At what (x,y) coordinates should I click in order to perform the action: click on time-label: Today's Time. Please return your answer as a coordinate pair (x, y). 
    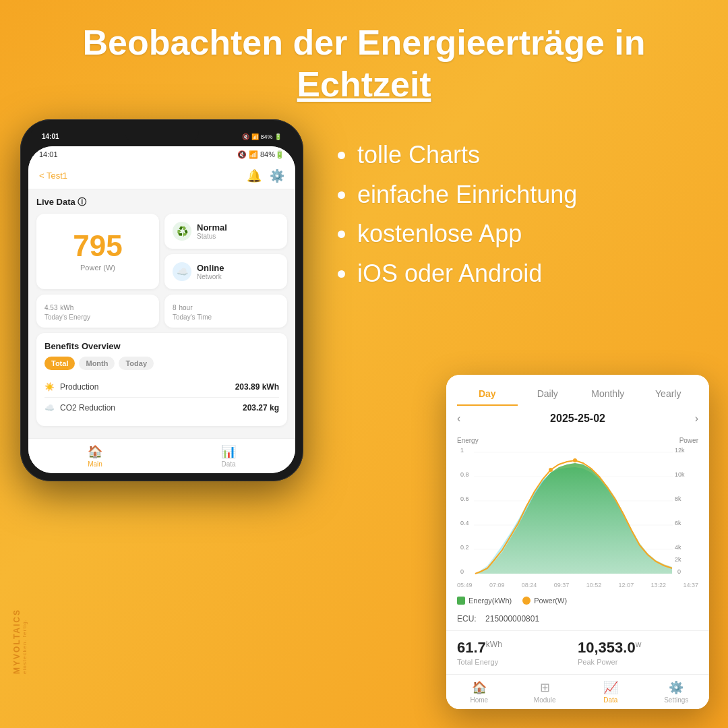
    Looking at the image, I should click on (226, 317).